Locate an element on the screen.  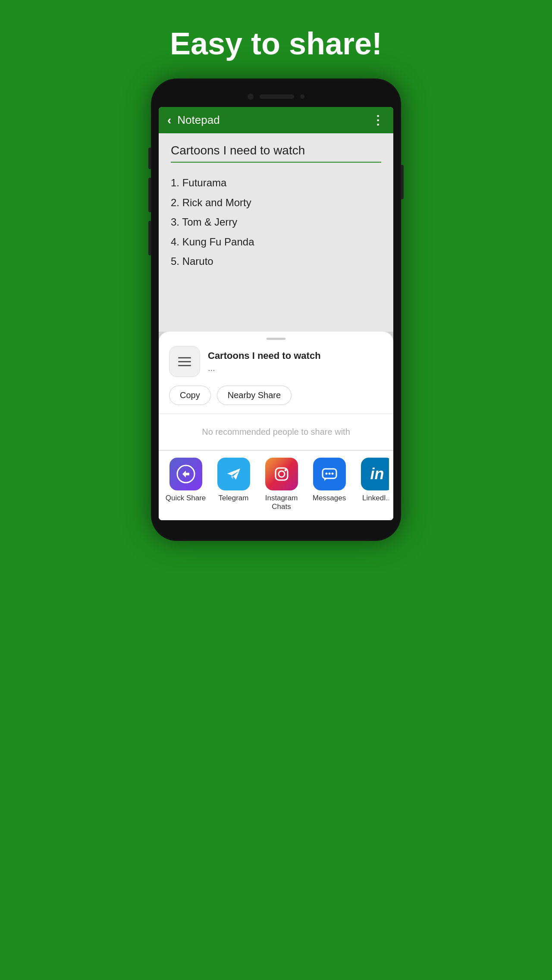
app-header: ‹ Notepad ⋮ is located at coordinates (276, 120).